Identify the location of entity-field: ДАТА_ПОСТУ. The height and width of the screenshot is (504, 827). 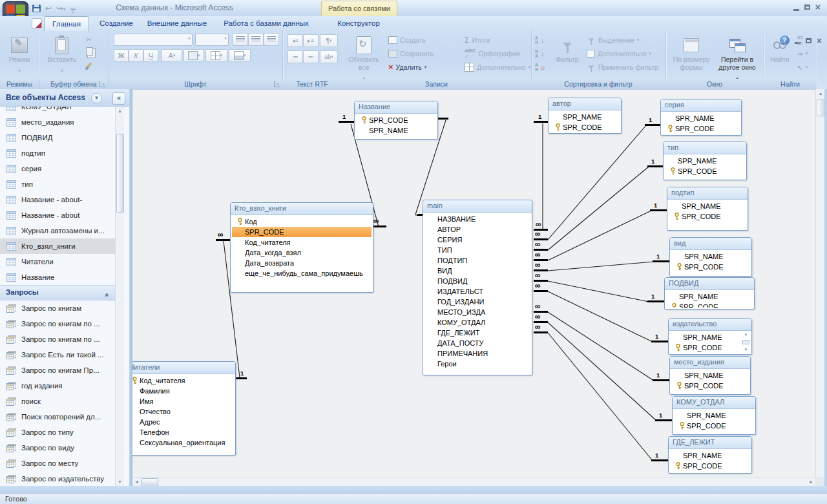
(477, 343).